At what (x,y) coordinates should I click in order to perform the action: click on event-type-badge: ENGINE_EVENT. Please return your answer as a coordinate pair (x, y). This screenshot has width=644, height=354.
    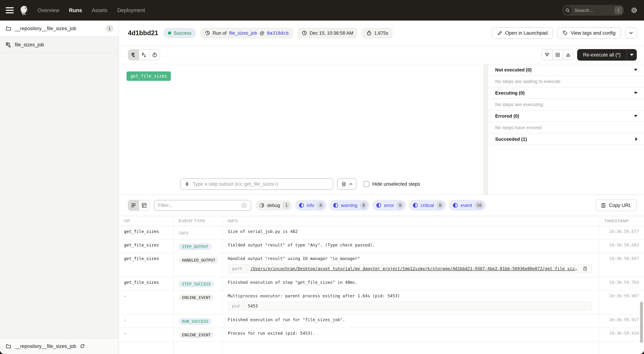
    Looking at the image, I should click on (196, 335).